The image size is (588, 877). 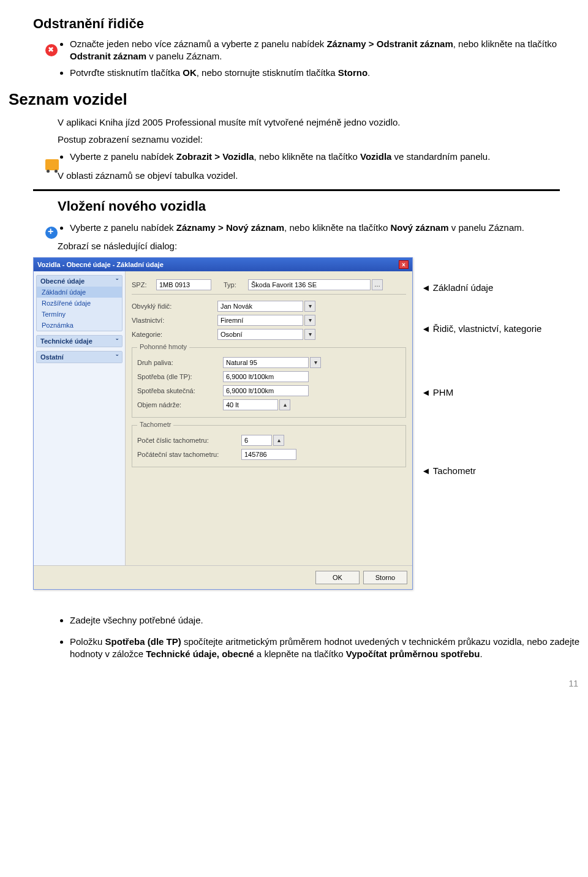 What do you see at coordinates (326, 637) in the screenshot?
I see `final-steps: Zadejte všechny potřebné údaje. Položku …` at bounding box center [326, 637].